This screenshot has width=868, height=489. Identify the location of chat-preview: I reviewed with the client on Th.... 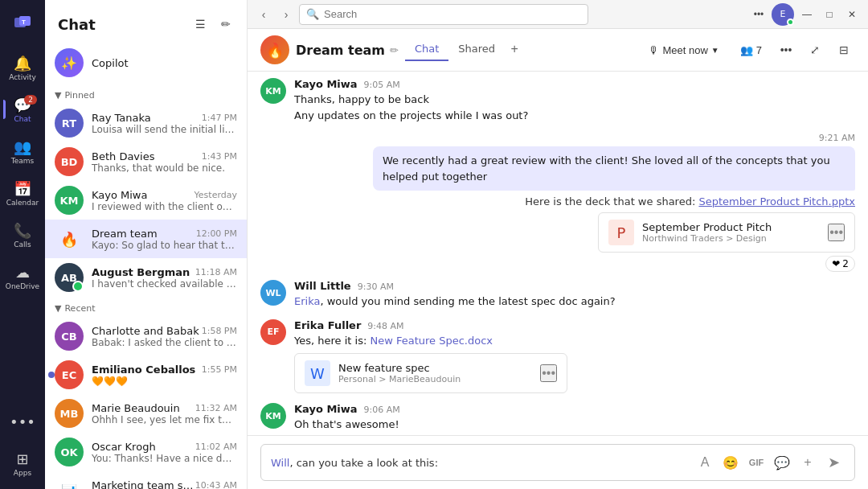
(164, 207).